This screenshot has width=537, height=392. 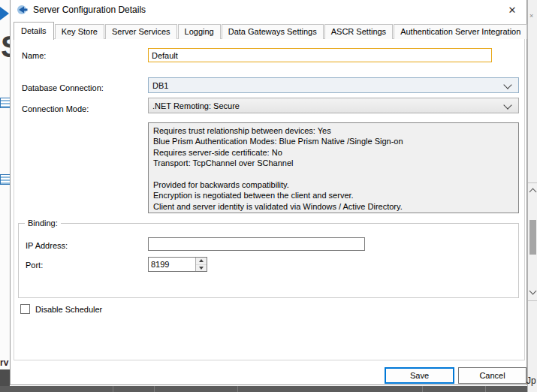 I want to click on background-text-fragment-right: Jp, so click(x=532, y=381).